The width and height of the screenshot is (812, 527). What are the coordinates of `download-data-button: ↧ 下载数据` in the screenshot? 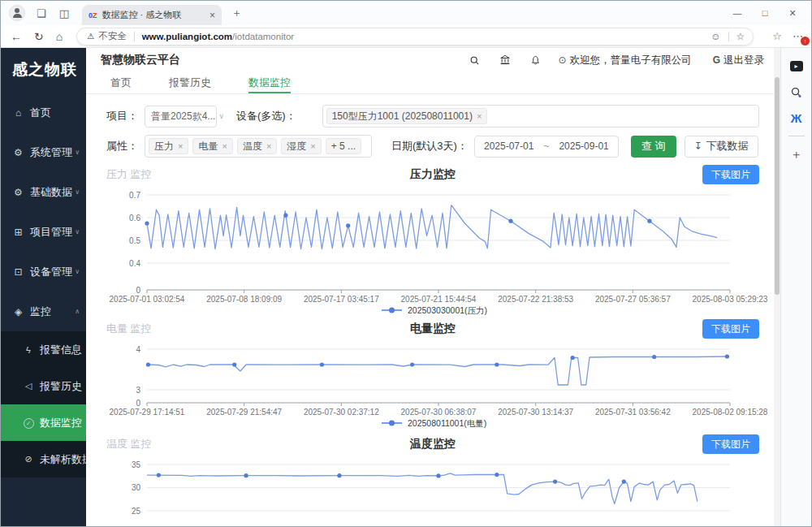 It's located at (721, 146).